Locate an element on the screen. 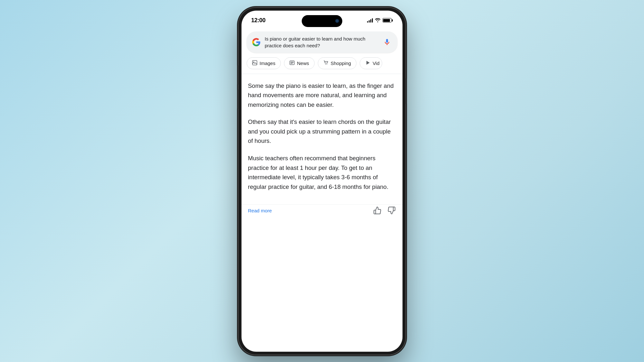  tab-shopping: Shopping is located at coordinates (337, 63).